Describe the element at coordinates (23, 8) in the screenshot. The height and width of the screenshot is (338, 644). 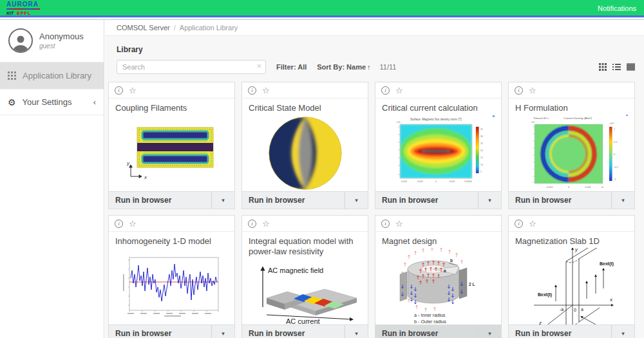
I see `aurora-logo: AURORA KIT EPFL` at that location.